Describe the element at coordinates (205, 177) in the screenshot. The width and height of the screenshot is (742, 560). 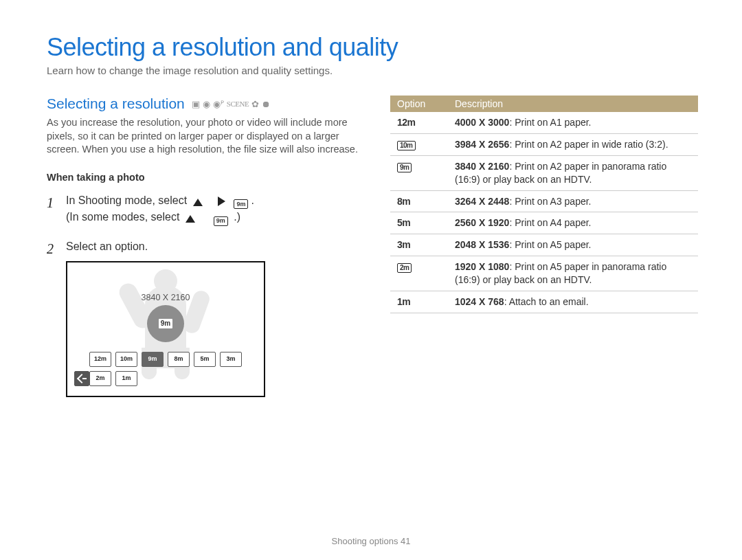
I see `section-subheading: When taking a photo` at that location.